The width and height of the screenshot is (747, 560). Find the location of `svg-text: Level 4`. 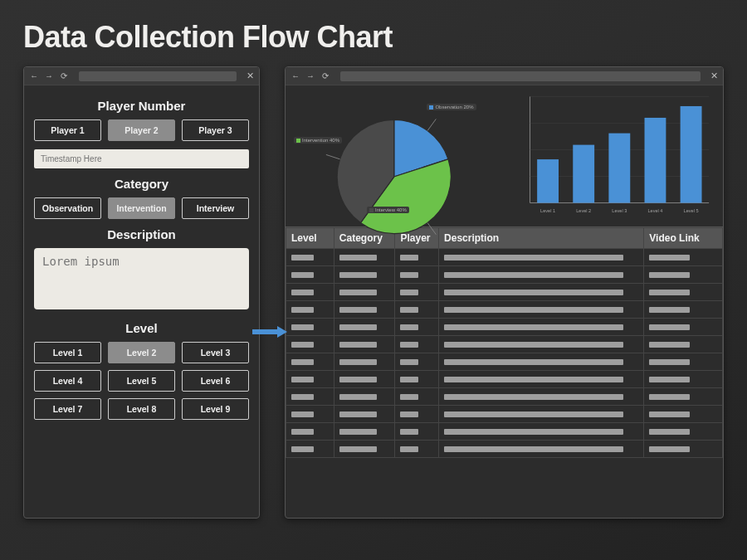

svg-text: Level 4 is located at coordinates (655, 211).